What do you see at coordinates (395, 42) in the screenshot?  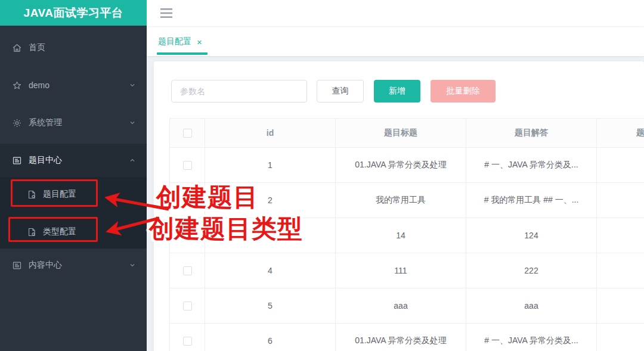 I see `tabs-bar: 题目配置 ×` at bounding box center [395, 42].